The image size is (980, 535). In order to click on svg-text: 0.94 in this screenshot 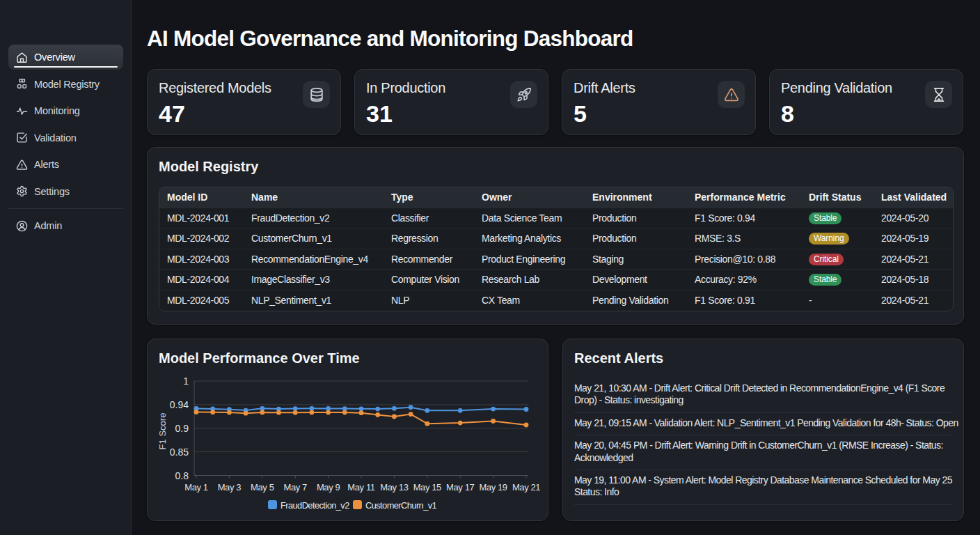, I will do `click(180, 405)`.